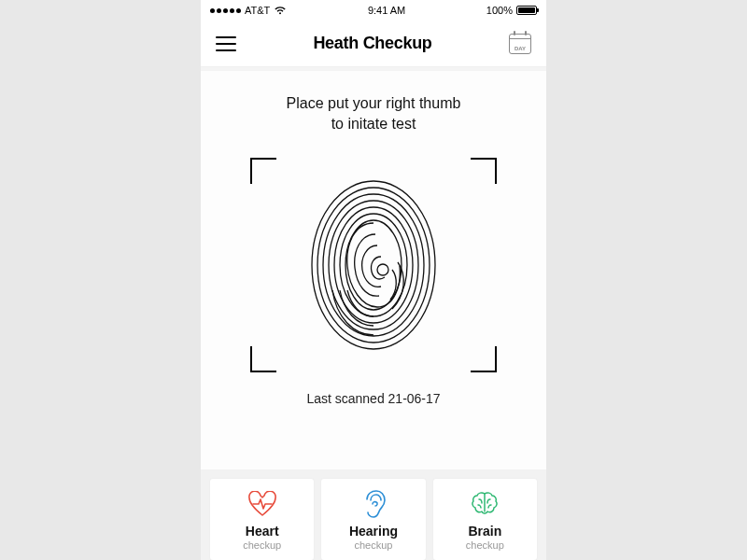 The width and height of the screenshot is (747, 560). I want to click on card-label: Hearing, so click(374, 531).